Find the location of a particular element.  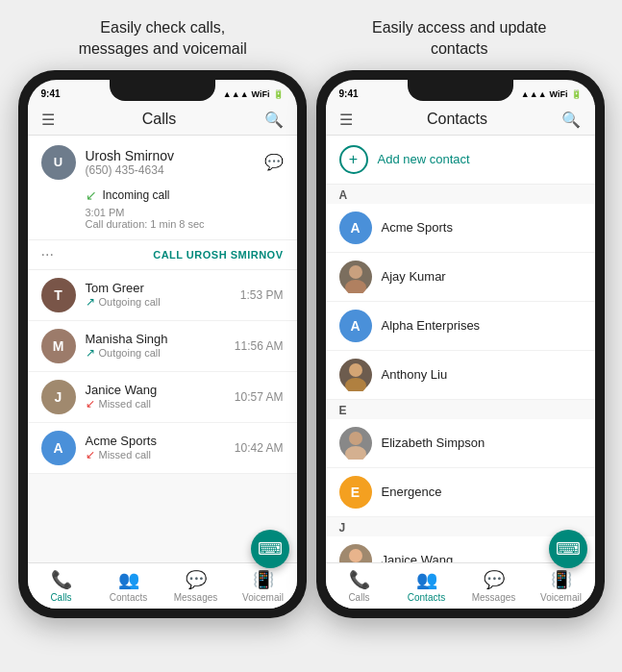

status-time-calls: 9:41 is located at coordinates (51, 94).